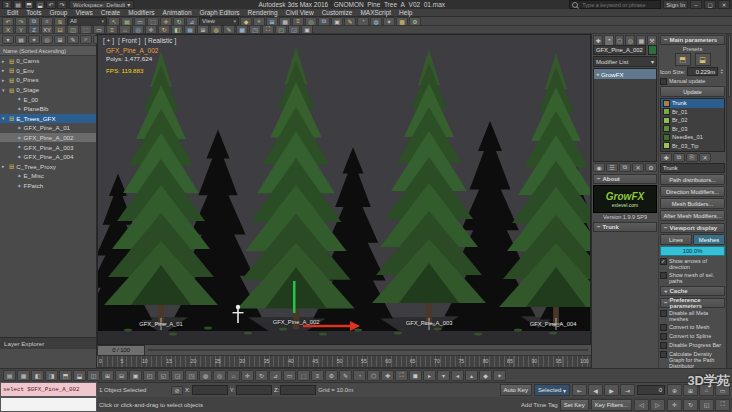 This screenshot has height=412, width=732. What do you see at coordinates (692, 82) in the screenshot?
I see `manual-update-checkbox: Manual update` at bounding box center [692, 82].